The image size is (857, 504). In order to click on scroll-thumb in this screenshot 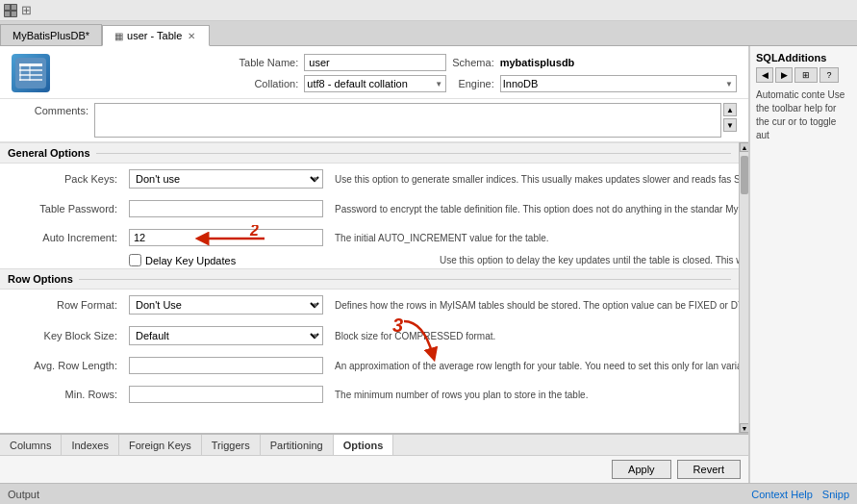, I will do `click(744, 175)`.